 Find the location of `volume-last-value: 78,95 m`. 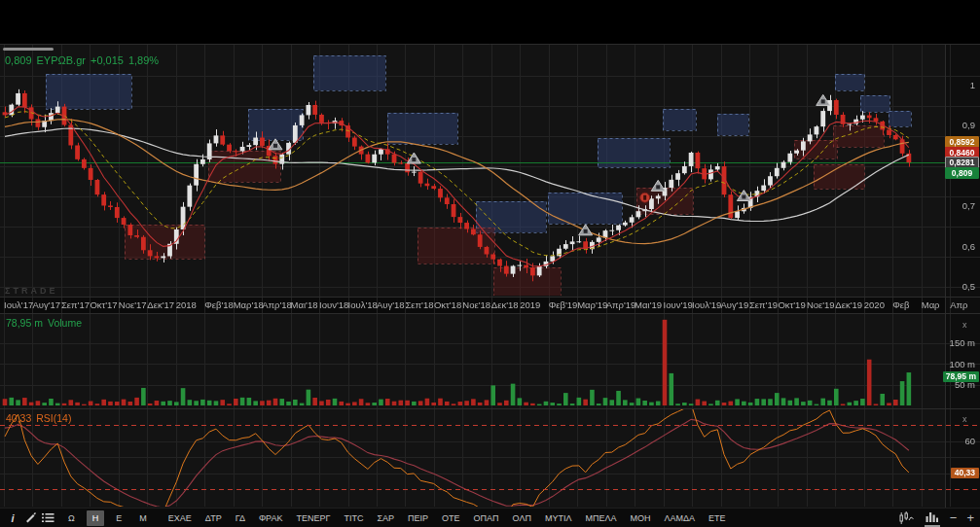

volume-last-value: 78,95 m is located at coordinates (24, 323).